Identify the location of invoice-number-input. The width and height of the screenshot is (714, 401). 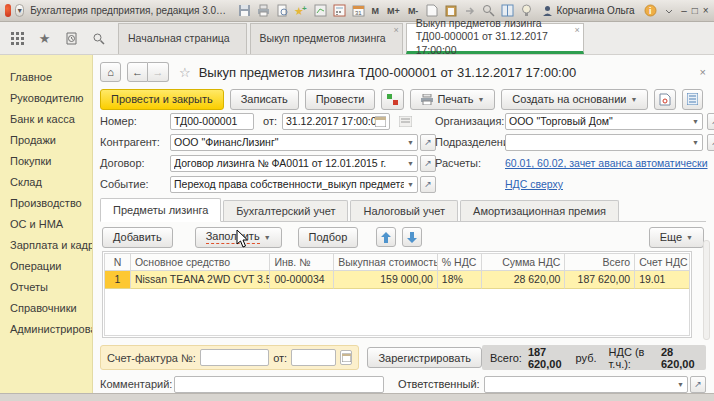
(234, 358).